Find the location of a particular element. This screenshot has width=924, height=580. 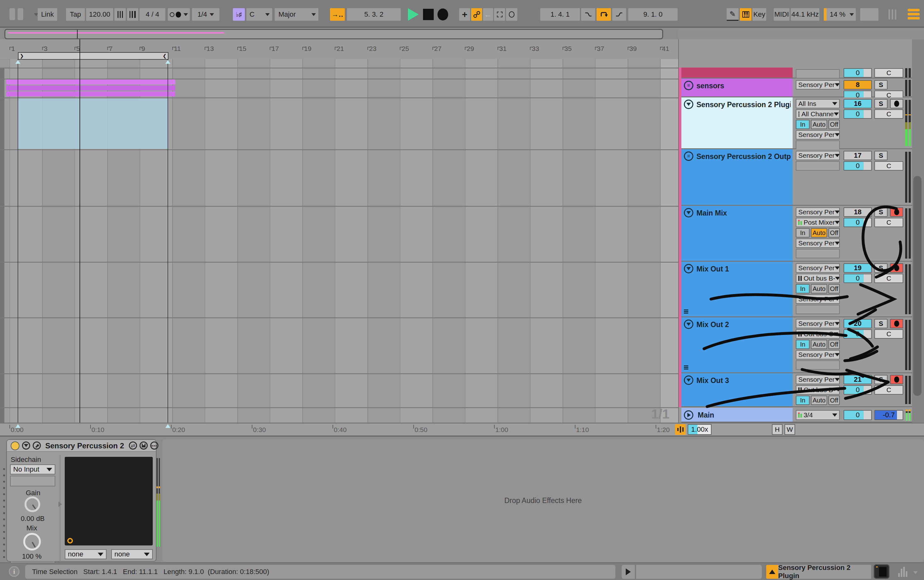

punch-out-button is located at coordinates (619, 15).